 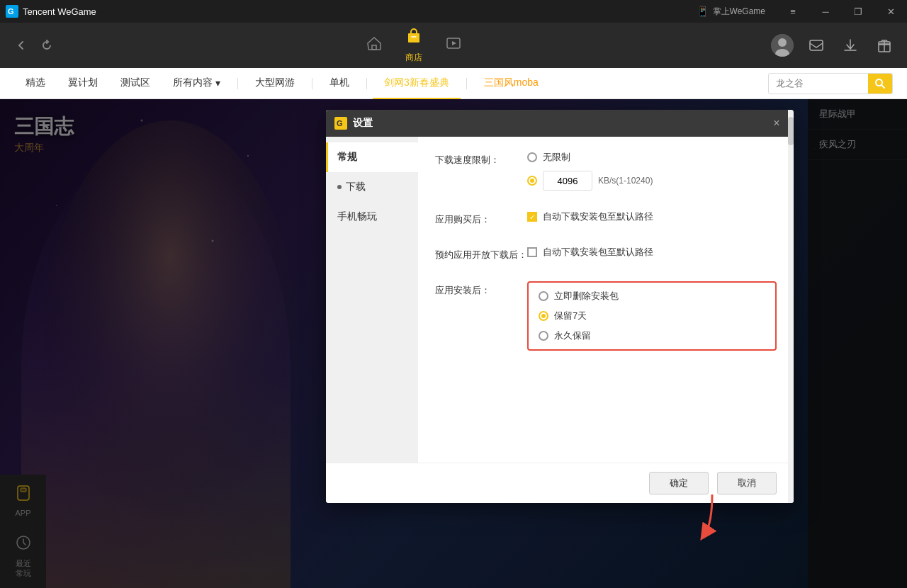 I want to click on after-buy-checkbox-row: ✓ 自动下载安装包至默认路径, so click(x=652, y=217).